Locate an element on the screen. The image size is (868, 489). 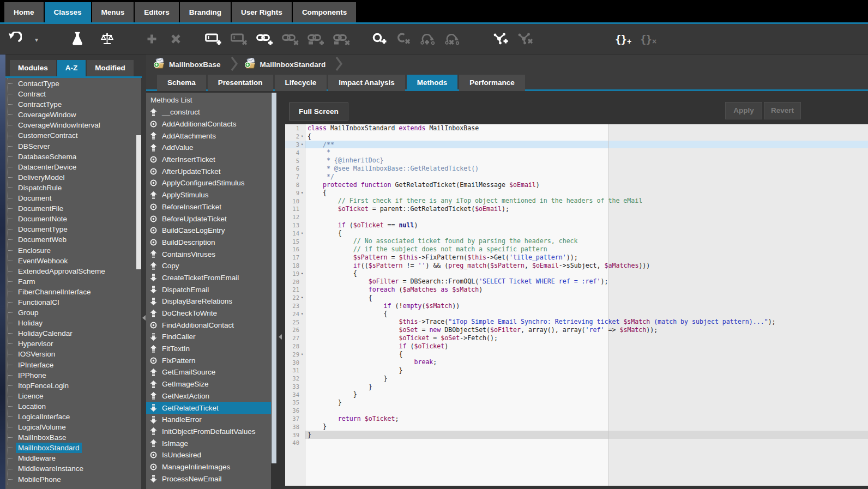
class-item-ContractType: ContractType is located at coordinates (75, 105).